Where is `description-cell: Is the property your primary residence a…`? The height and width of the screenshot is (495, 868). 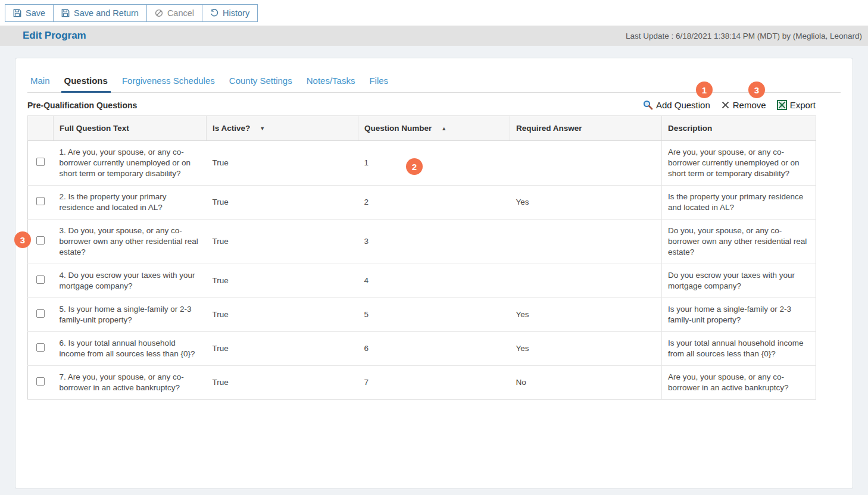
description-cell: Is the property your primary residence a… is located at coordinates (739, 202).